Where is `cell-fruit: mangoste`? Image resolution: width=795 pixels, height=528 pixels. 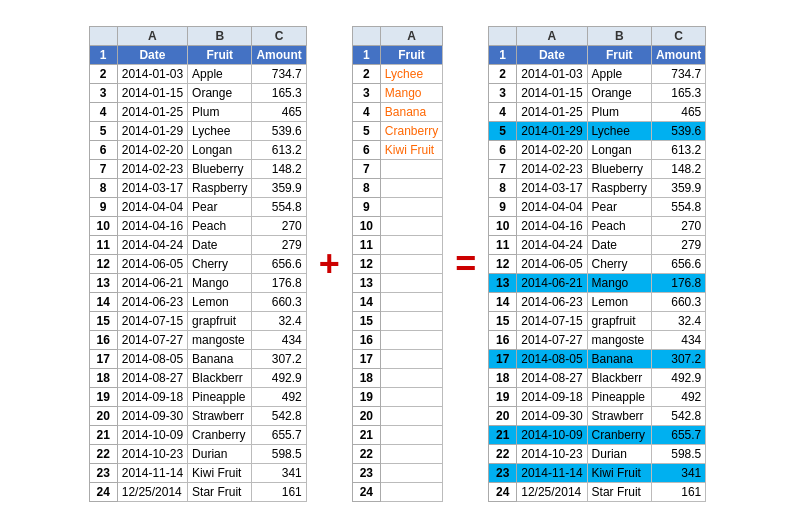 cell-fruit: mangoste is located at coordinates (220, 340).